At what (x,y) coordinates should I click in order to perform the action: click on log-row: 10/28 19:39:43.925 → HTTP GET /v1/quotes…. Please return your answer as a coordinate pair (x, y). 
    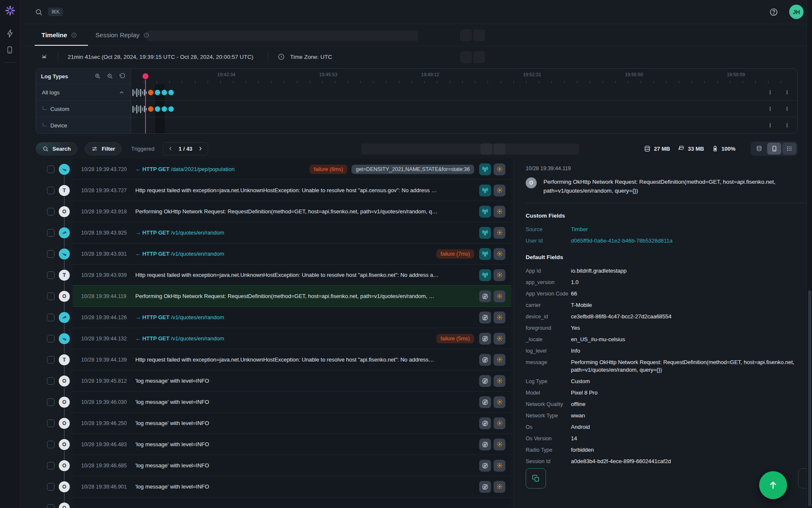
    Looking at the image, I should click on (273, 233).